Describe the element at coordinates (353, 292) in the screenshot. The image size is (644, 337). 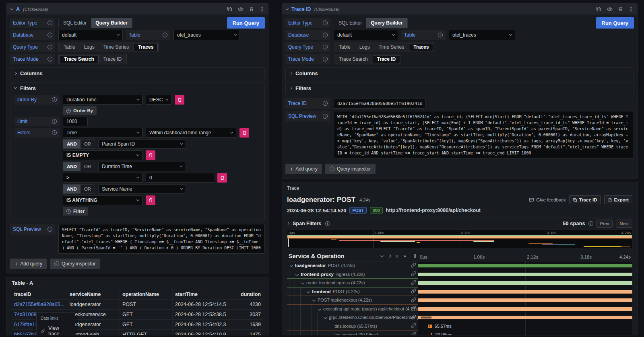
I see `span-name-cell: frontendPOST (4.22s)` at that location.